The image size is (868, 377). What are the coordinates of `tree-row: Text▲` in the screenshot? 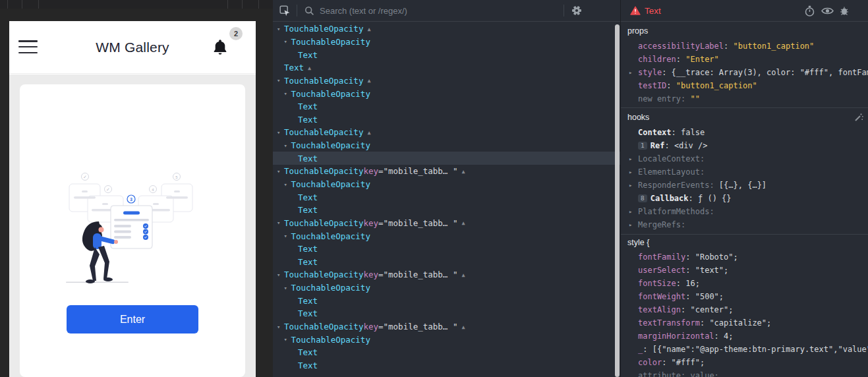 It's located at (447, 68).